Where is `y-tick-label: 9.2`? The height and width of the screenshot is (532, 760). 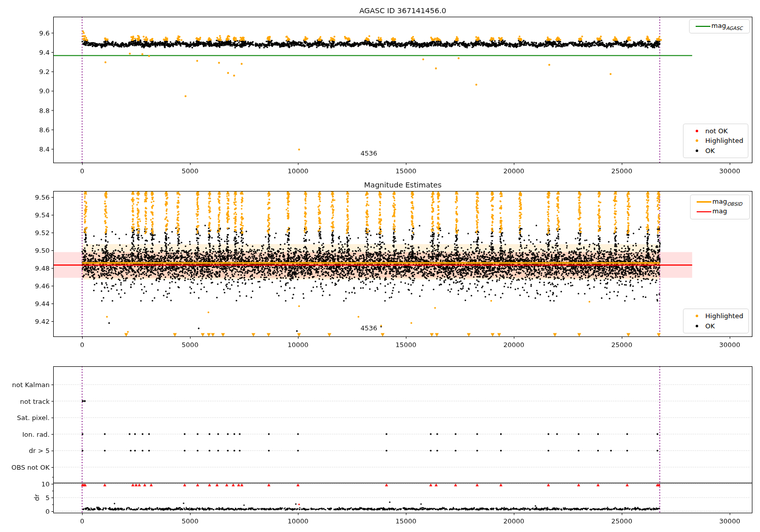 y-tick-label: 9.2 is located at coordinates (45, 72).